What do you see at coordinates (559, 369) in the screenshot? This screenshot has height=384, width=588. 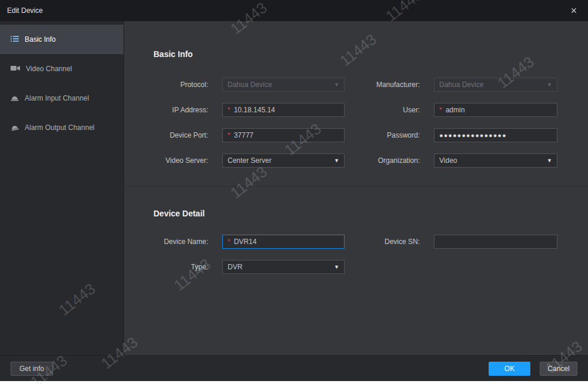 I see `cancel-button: Cancel` at bounding box center [559, 369].